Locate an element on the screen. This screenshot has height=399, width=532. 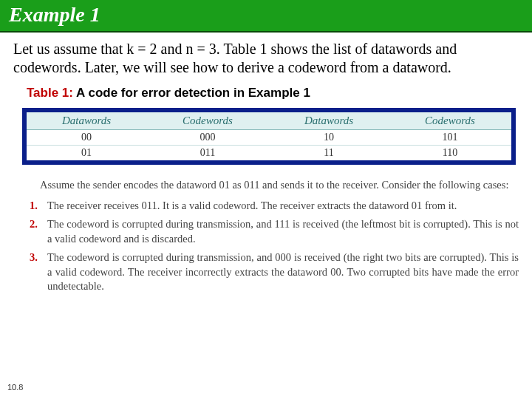
title-bar: Example 1 is located at coordinates (266, 16).